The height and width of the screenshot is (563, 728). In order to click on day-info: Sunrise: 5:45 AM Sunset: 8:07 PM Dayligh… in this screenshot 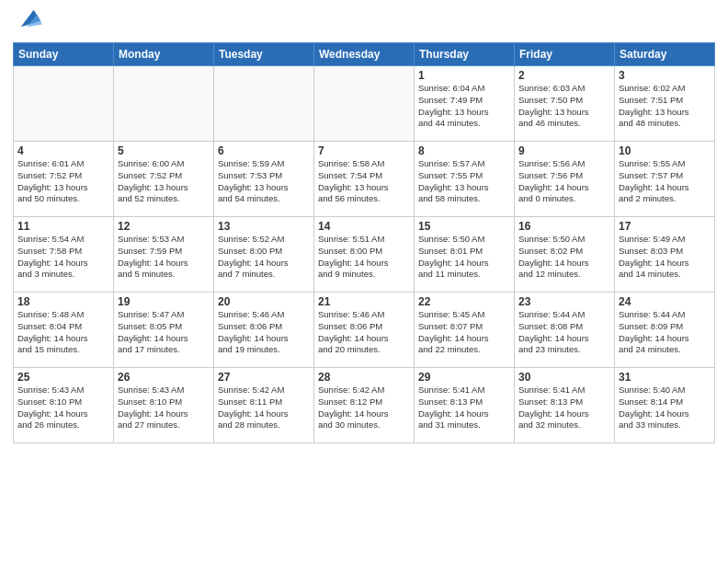, I will do `click(464, 333)`.